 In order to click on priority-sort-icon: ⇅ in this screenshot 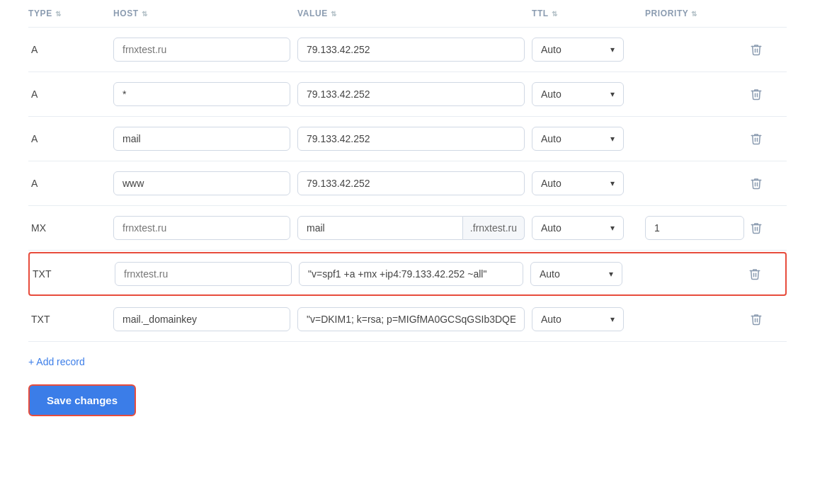, I will do `click(694, 14)`.